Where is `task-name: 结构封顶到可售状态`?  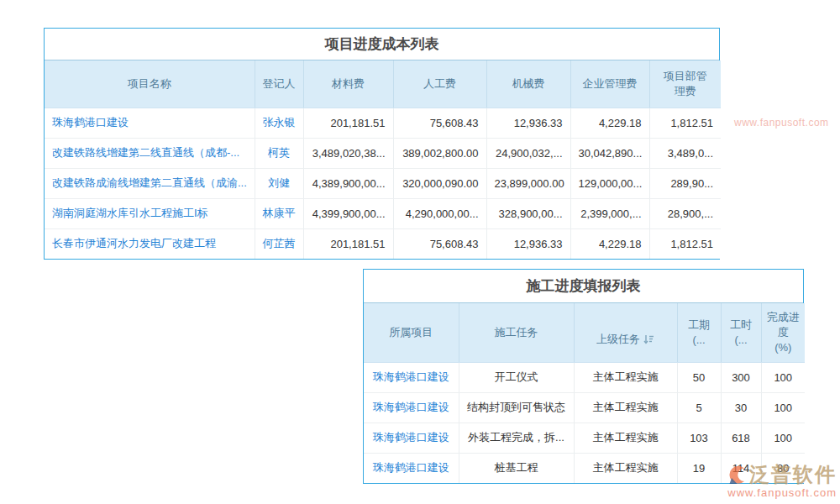
task-name: 结构封顶到可售状态 is located at coordinates (516, 407).